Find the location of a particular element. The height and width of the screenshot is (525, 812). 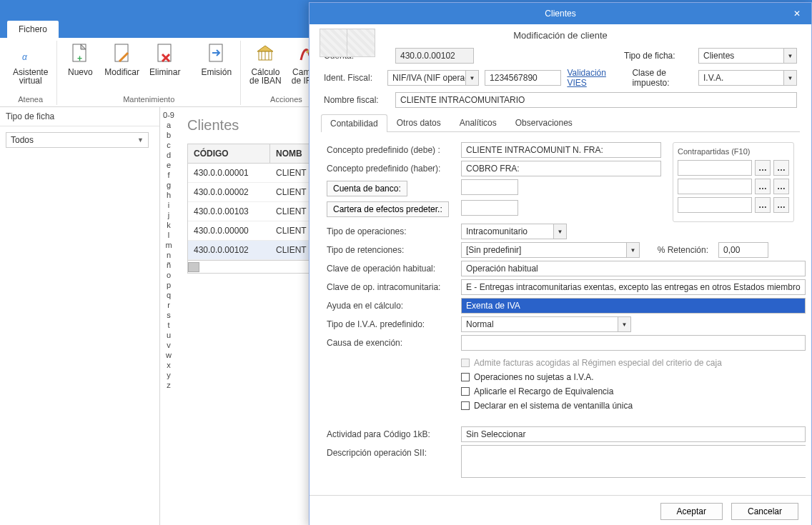

nuevo-button: +Nuevo is located at coordinates (80, 59).